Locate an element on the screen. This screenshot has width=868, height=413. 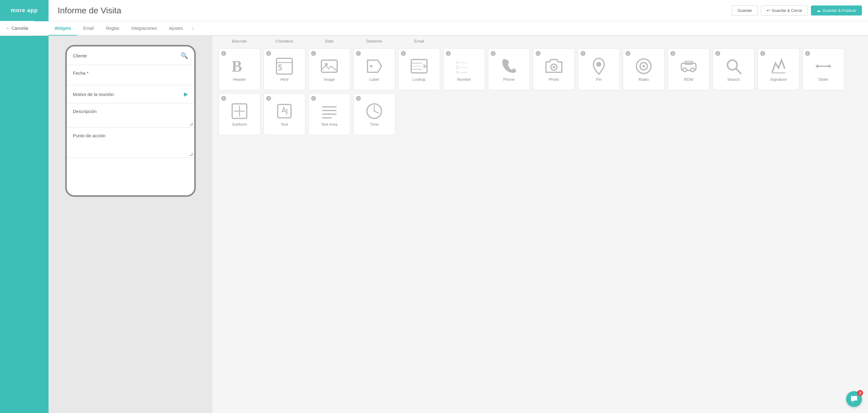
widget-radio: i Radio is located at coordinates (644, 69).